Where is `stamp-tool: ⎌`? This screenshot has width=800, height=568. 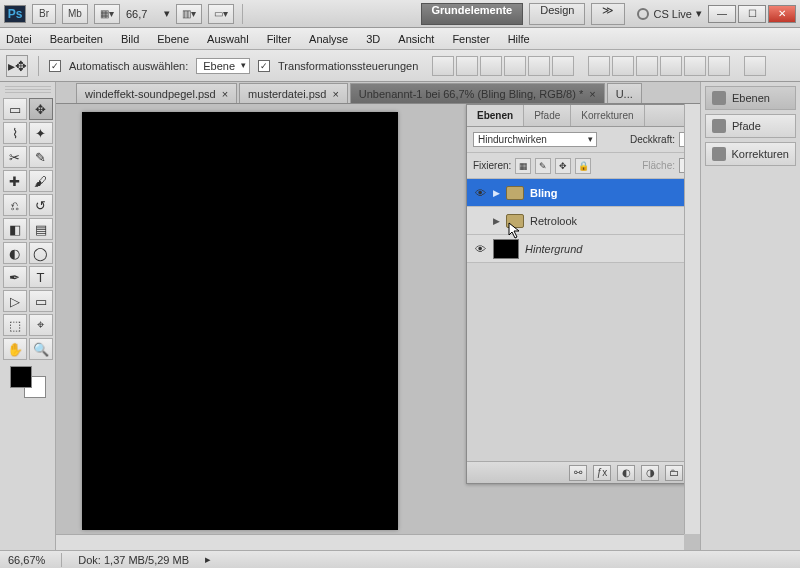 stamp-tool: ⎌ is located at coordinates (15, 205).